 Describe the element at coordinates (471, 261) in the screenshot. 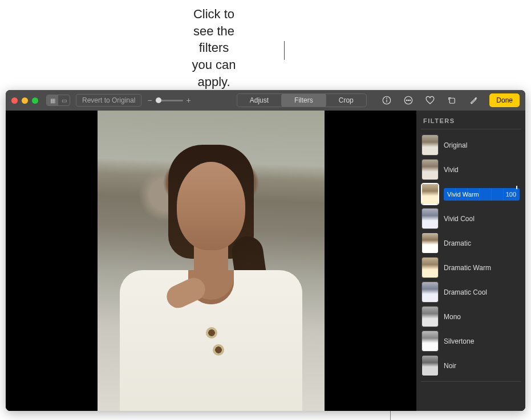

I see `filters-panel: FILTERS OriginalVividVivid Warm100Vivid …` at that location.